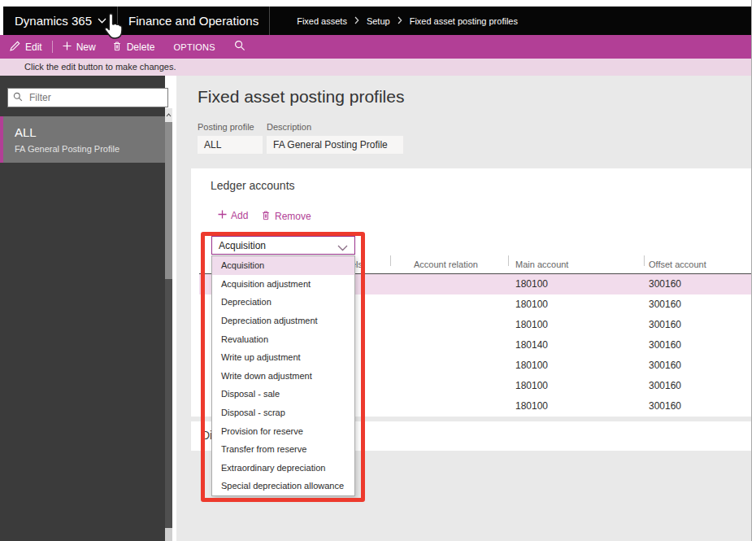 This screenshot has height=541, width=756. What do you see at coordinates (89, 149) in the screenshot?
I see `profile-description: FA General Posting Profile` at bounding box center [89, 149].